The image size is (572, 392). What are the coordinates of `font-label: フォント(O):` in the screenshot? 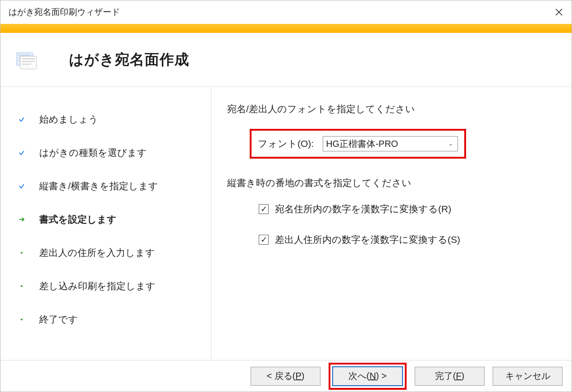 It's located at (286, 144).